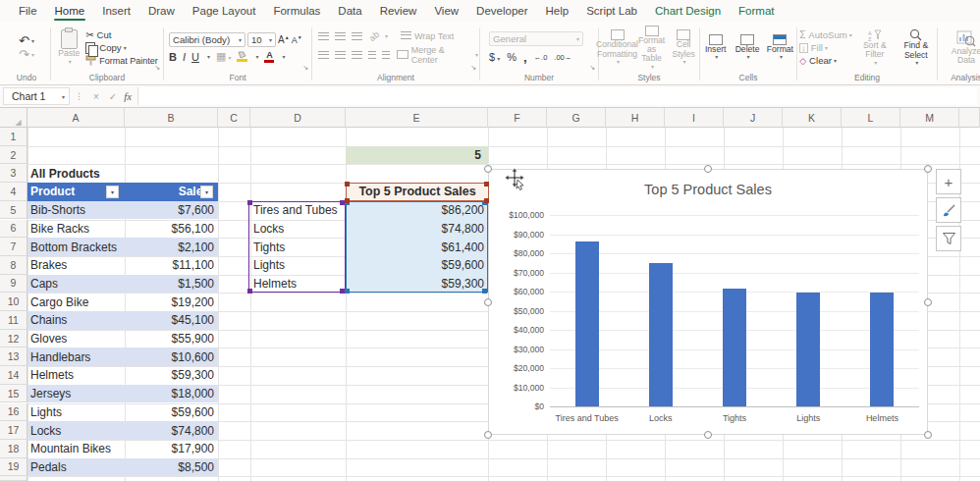  Describe the element at coordinates (813, 48) in the screenshot. I see `fill-button: ↓ Fill▾` at that location.